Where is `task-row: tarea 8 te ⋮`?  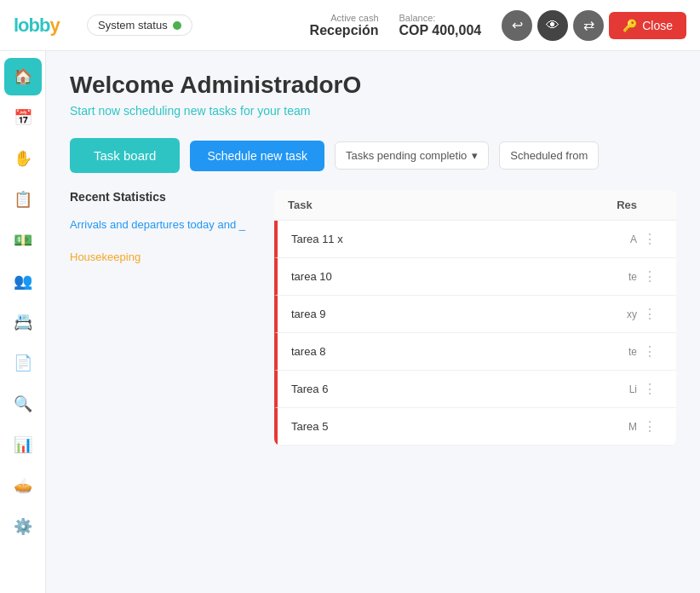
task-row: tarea 8 te ⋮ is located at coordinates (475, 352).